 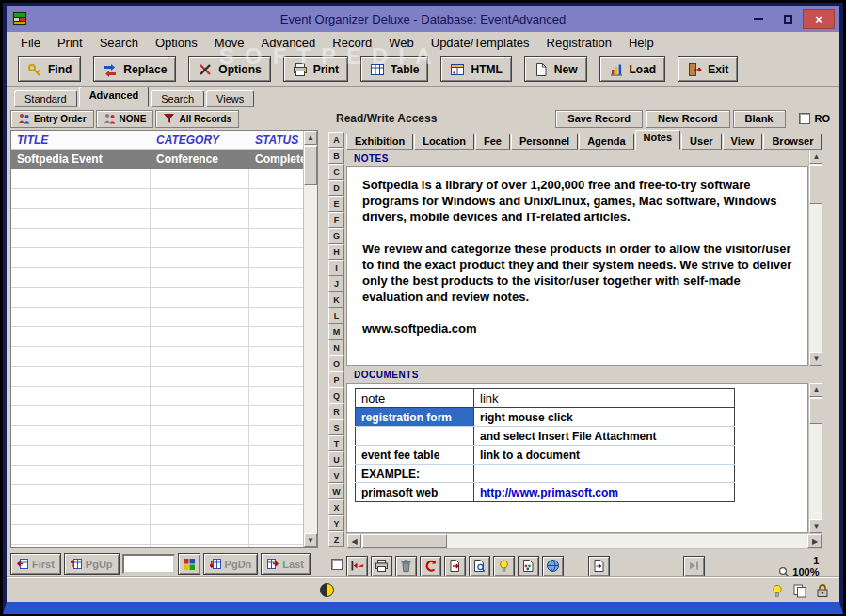 What do you see at coordinates (819, 19) in the screenshot?
I see `close-button: ×` at bounding box center [819, 19].